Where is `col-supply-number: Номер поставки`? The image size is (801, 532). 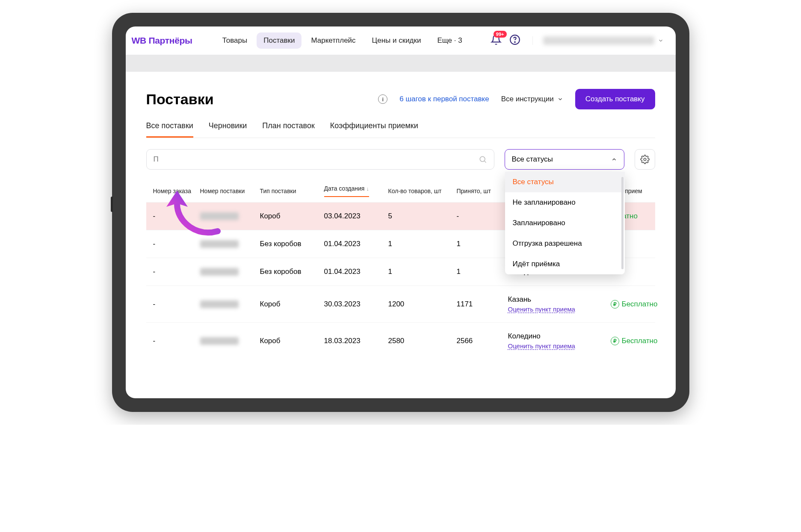
col-supply-number: Номер поставки is located at coordinates (230, 191).